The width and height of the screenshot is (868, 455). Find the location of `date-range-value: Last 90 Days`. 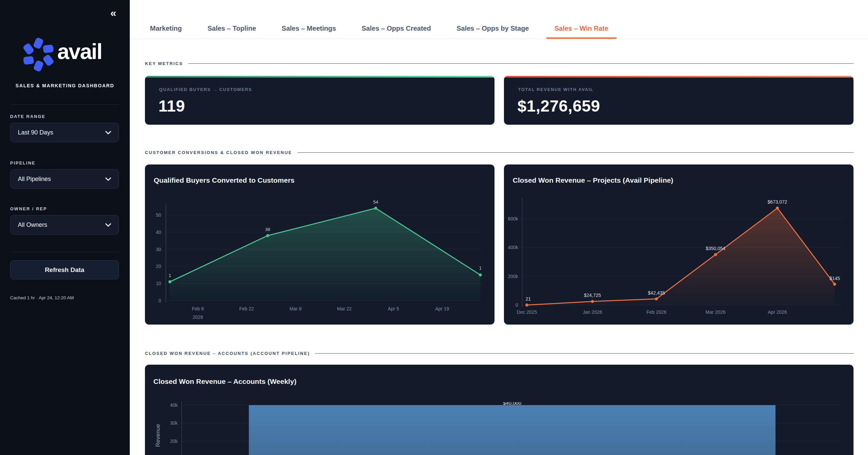

date-range-value: Last 90 Days is located at coordinates (36, 133).